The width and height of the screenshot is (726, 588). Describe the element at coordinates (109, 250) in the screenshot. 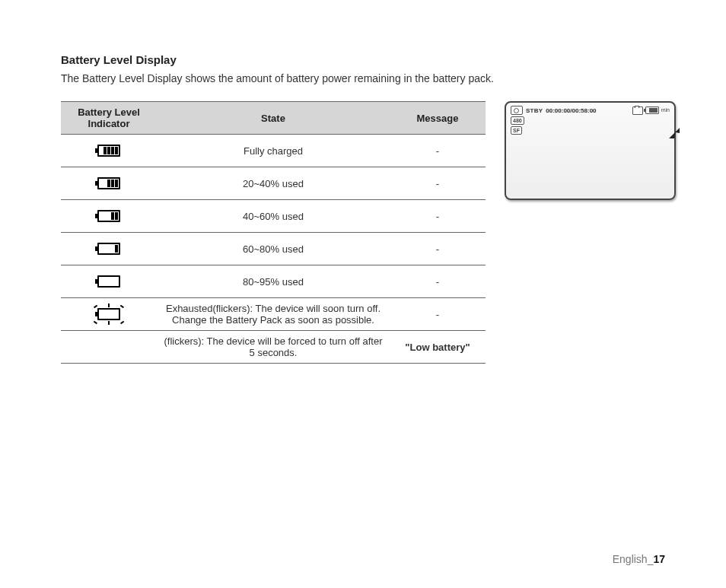

I see `battery-icon-1bar` at that location.